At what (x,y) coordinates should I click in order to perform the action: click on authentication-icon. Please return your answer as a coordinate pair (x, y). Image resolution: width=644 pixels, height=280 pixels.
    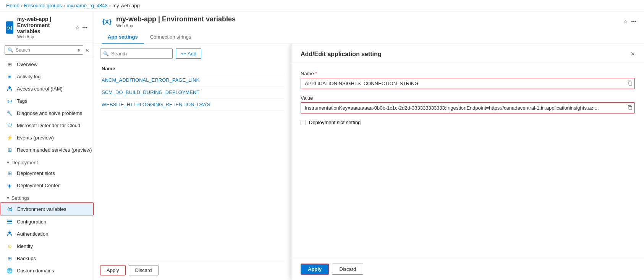
    Looking at the image, I should click on (10, 234).